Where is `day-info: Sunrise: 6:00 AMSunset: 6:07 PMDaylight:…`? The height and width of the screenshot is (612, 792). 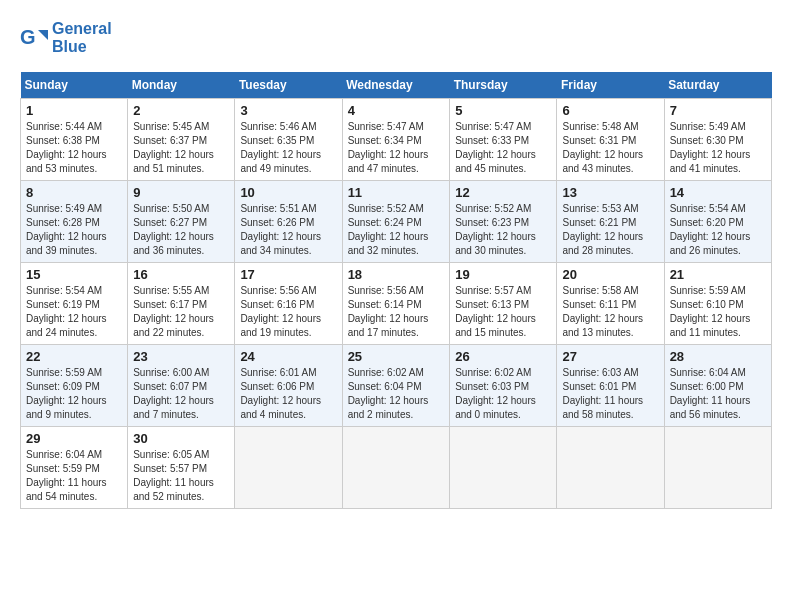
day-info: Sunrise: 6:00 AMSunset: 6:07 PMDaylight:… is located at coordinates (181, 394).